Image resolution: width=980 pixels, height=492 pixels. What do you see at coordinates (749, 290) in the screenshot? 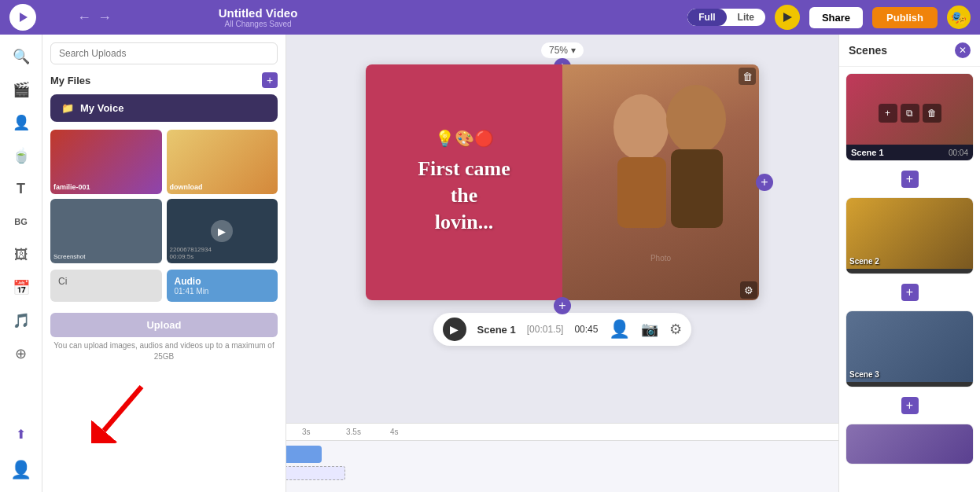
I see `canvas-settings-button: ⚙` at bounding box center [749, 290].